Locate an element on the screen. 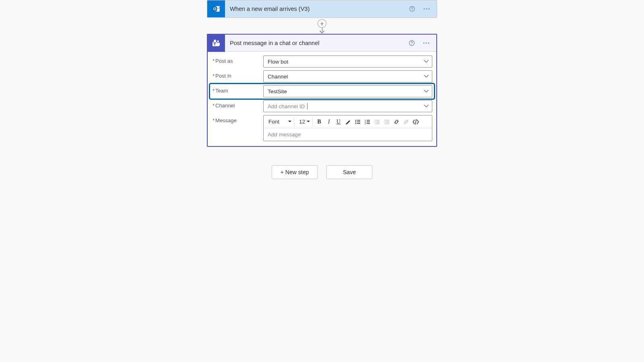 The height and width of the screenshot is (362, 644). field-label: *Message is located at coordinates (237, 121).